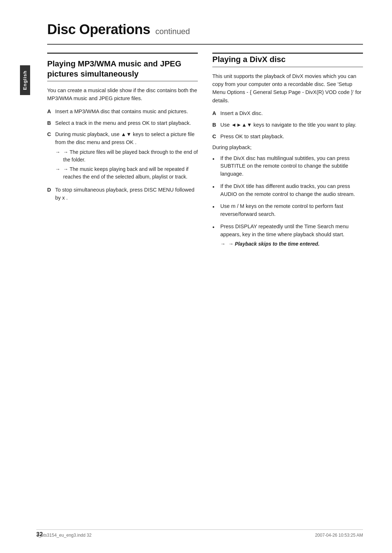  I want to click on header-rule, so click(205, 44).